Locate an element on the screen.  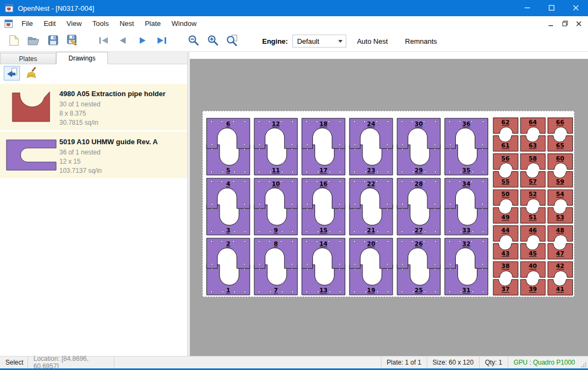
part-number: 31 is located at coordinates (466, 291).